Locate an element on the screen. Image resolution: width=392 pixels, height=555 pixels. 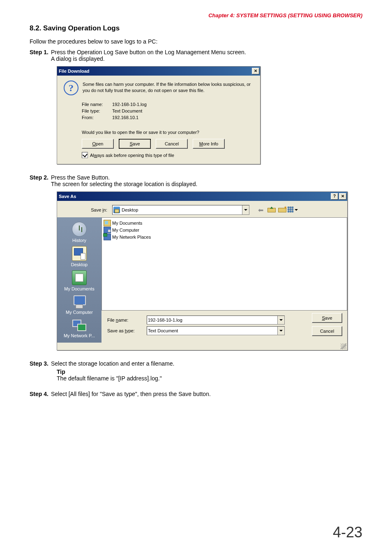
list-item: My Computer is located at coordinates (224, 230).